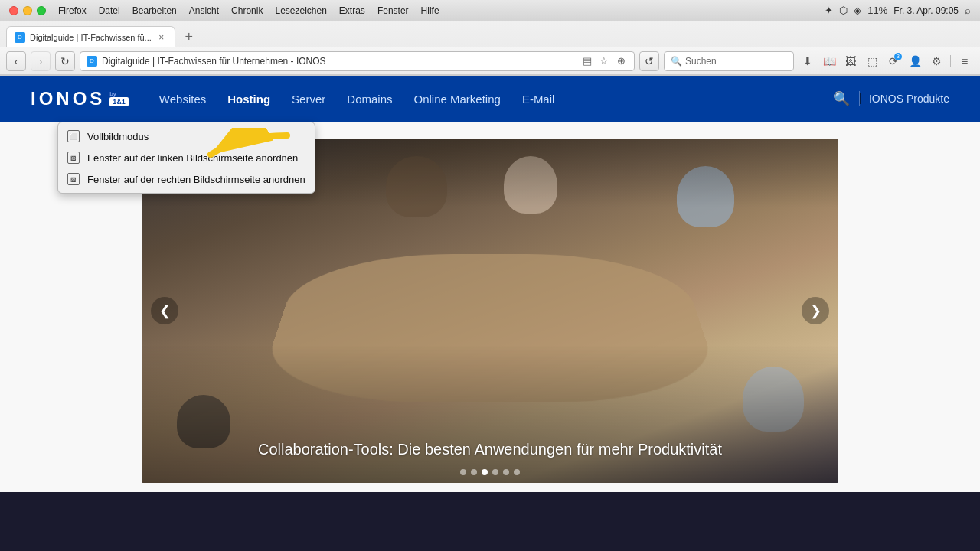 The image size is (980, 551). I want to click on address-icons: ▤ ☆ ⊕, so click(604, 61).